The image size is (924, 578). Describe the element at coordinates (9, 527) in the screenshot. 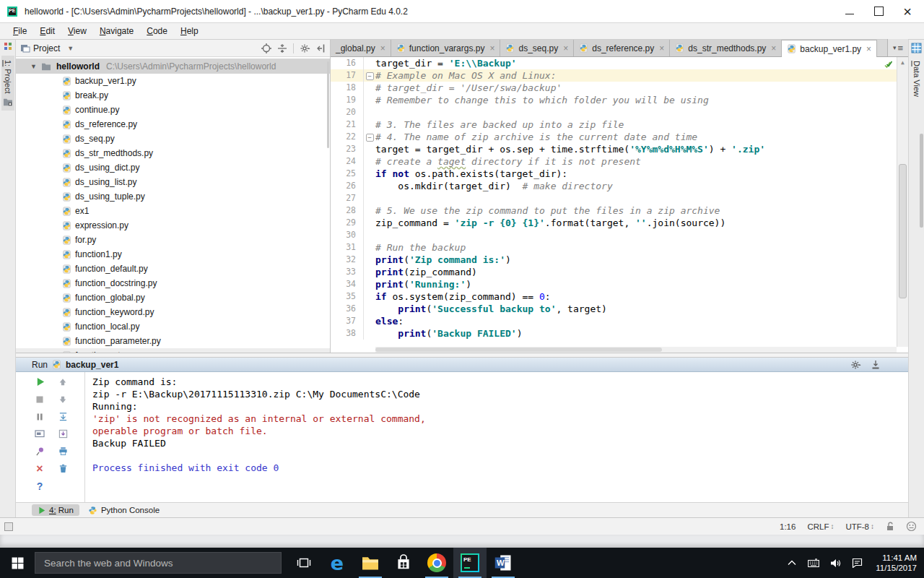

I see `toolwindow-quick-access-icon` at that location.